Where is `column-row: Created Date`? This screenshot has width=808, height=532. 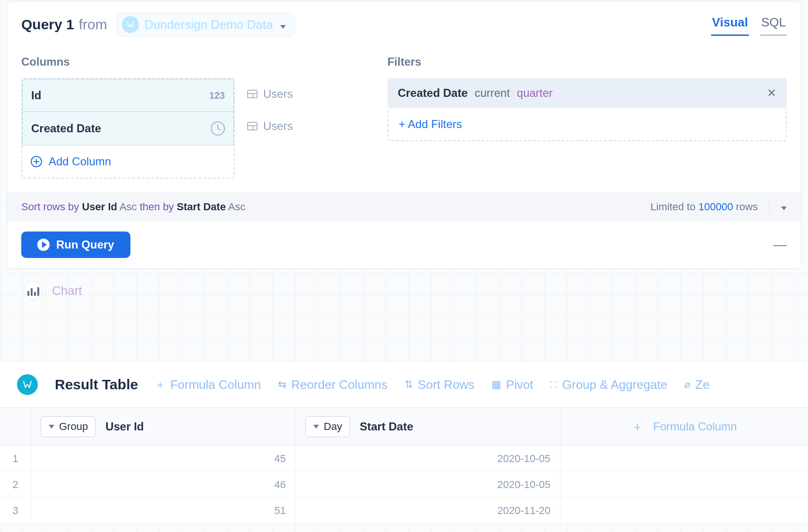
column-row: Created Date is located at coordinates (128, 129).